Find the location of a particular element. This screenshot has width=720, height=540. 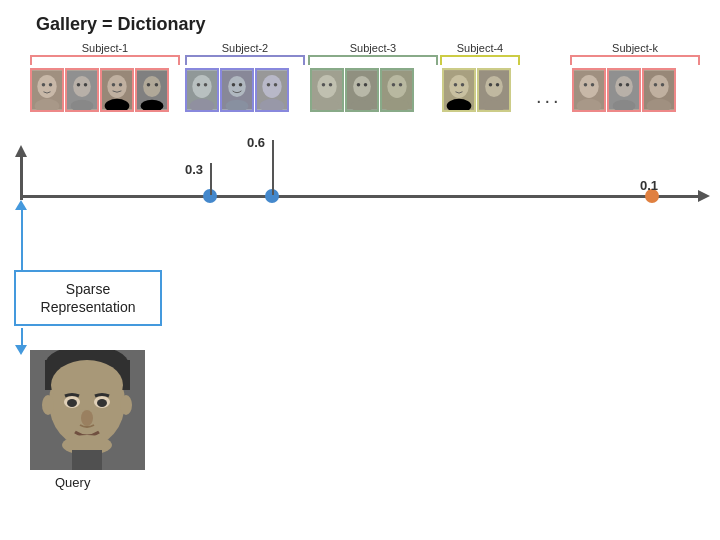

value-03: 0.3 is located at coordinates (194, 170).